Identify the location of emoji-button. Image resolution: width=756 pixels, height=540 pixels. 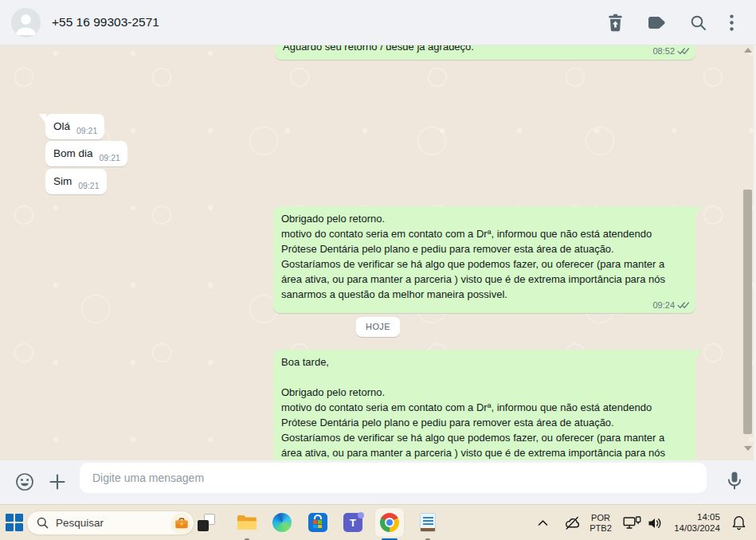
(25, 482).